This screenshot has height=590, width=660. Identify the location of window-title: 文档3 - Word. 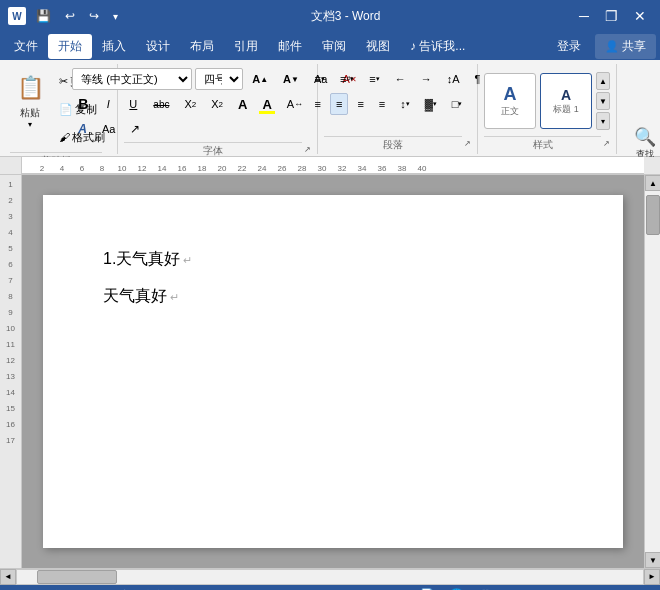
(346, 16).